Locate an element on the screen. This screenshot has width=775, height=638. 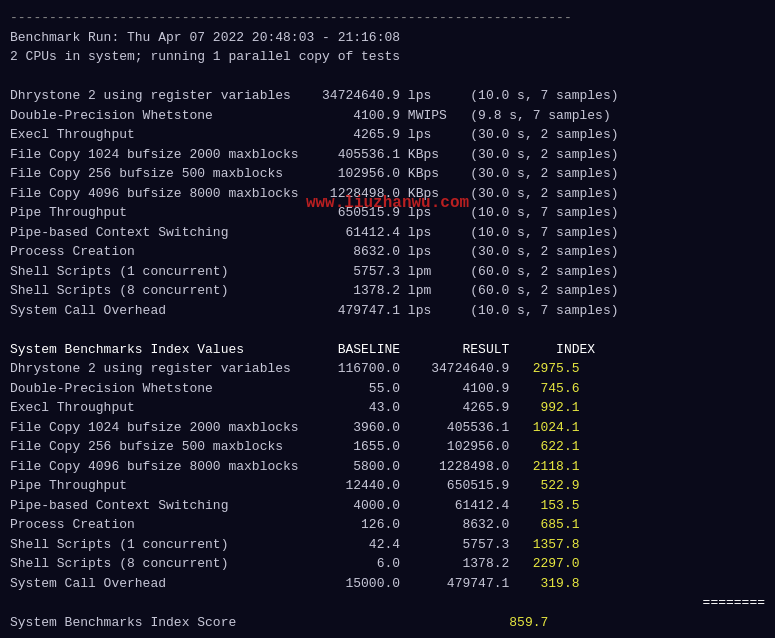
index-result-row: Shell Scripts (8 concurrent) 6.0 1378.2 … is located at coordinates (388, 564).